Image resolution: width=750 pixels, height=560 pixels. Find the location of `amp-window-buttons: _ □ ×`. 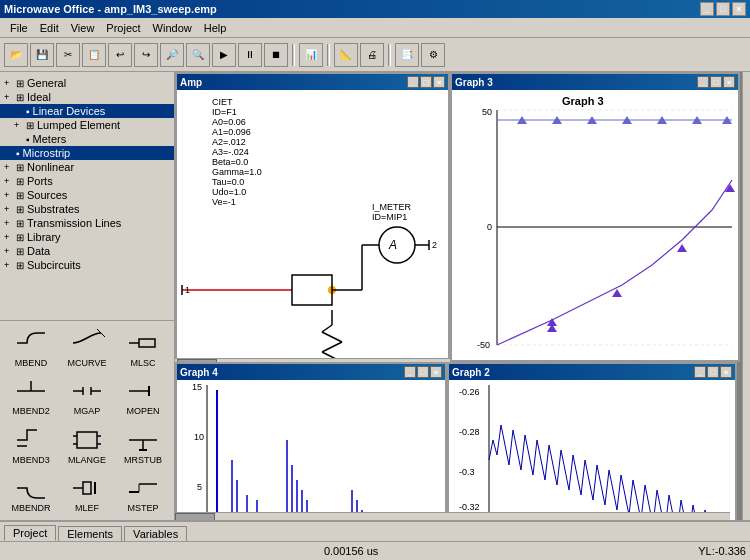

amp-window-buttons: _ □ × is located at coordinates (426, 82).